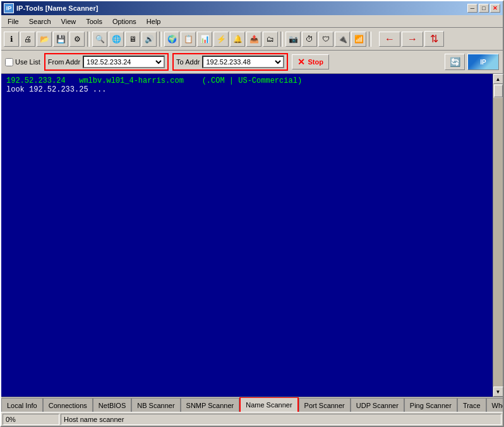  I want to click on title-buttons: ─ □ ✕, so click(484, 8).